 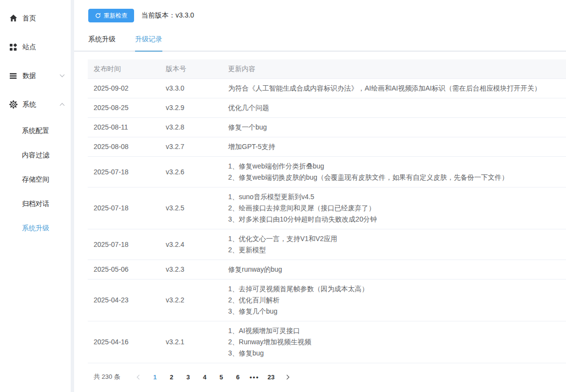 I want to click on table-row: 2025-05-06v3.2.3修复runway的bug, so click(x=327, y=270).